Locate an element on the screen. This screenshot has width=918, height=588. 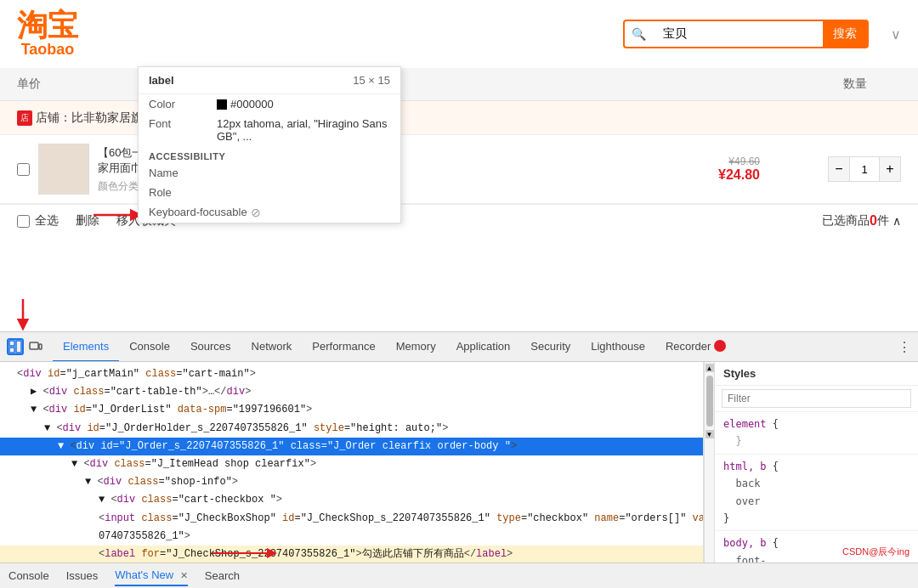
forbidden-icon: ⊘ is located at coordinates (256, 212).